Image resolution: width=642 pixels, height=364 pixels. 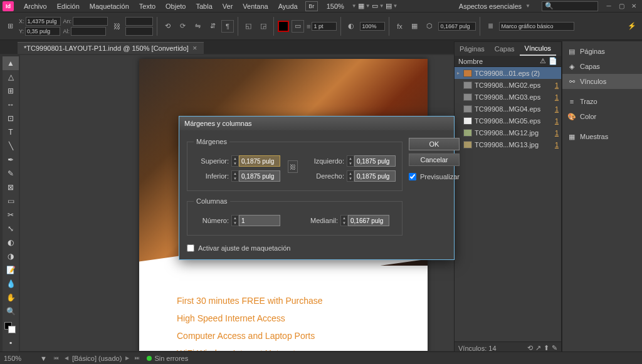 What do you see at coordinates (499, 61) in the screenshot?
I see `links-header-name: Nombre` at bounding box center [499, 61].